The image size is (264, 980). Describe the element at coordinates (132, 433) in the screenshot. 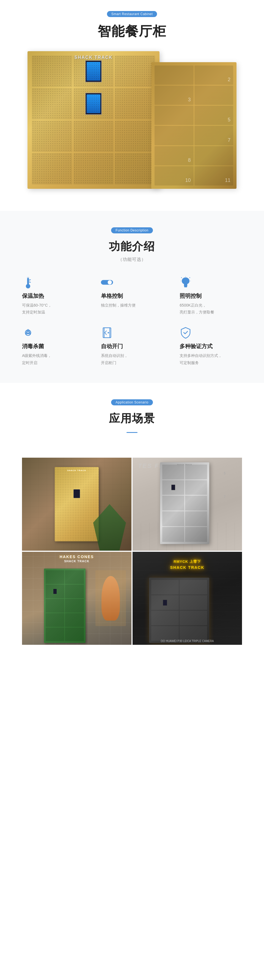

I see `title-underline` at that location.